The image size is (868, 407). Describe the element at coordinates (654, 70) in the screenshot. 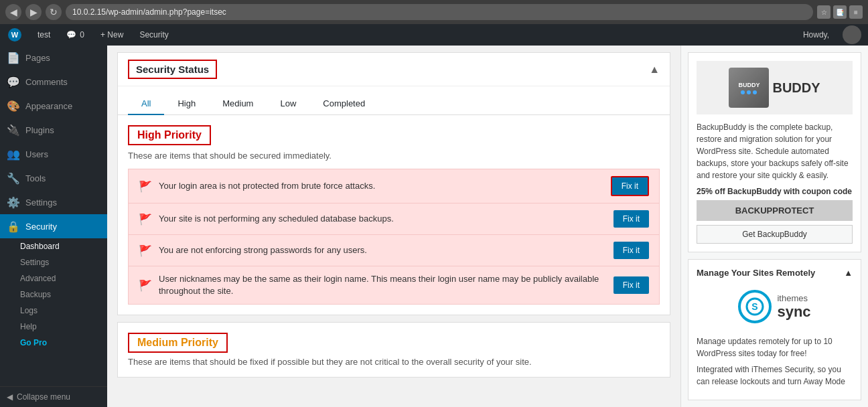

I see `collapse-section-button: ▲` at that location.